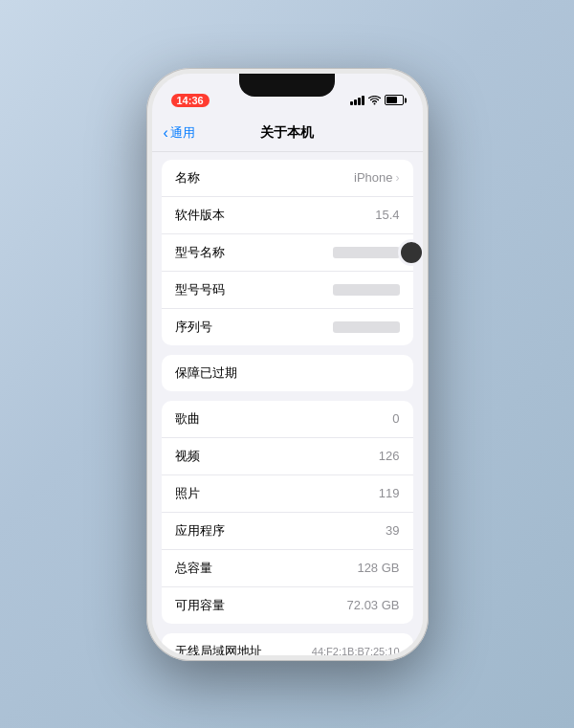 This screenshot has width=574, height=728. I want to click on label-software: 软件版本, so click(200, 215).